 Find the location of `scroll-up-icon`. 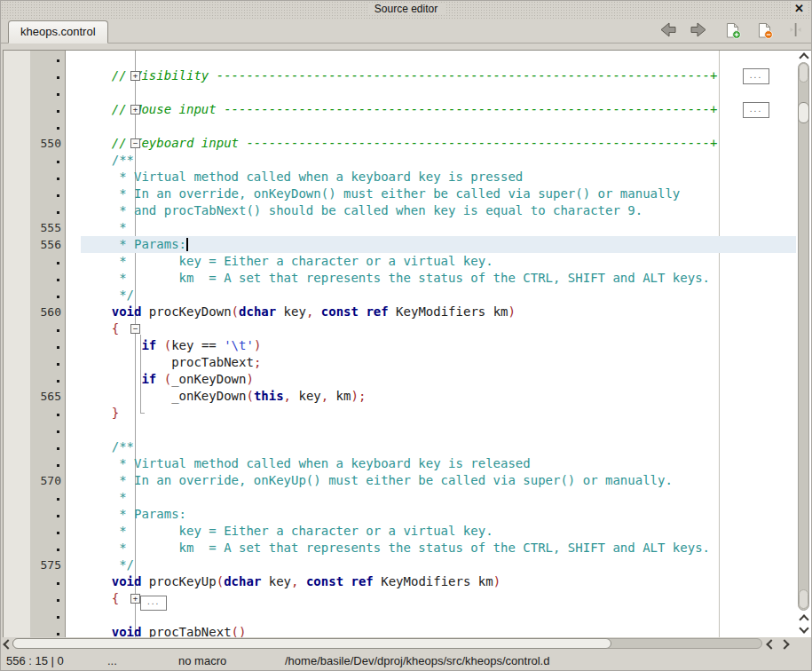

scroll-up-icon is located at coordinates (804, 57).